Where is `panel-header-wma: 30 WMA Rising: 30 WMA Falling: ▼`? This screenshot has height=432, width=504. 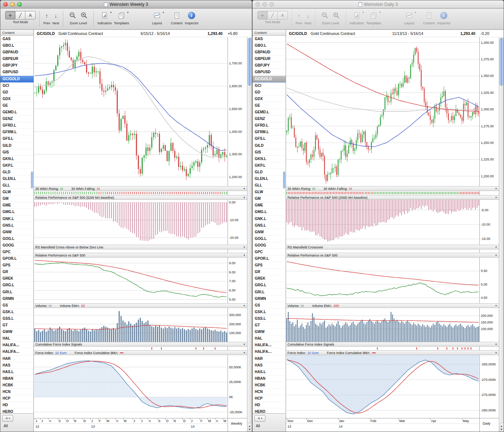
panel-header-wma: 30 WMA Rising: 30 WMA Falling: ▼ is located at coordinates (140, 188).